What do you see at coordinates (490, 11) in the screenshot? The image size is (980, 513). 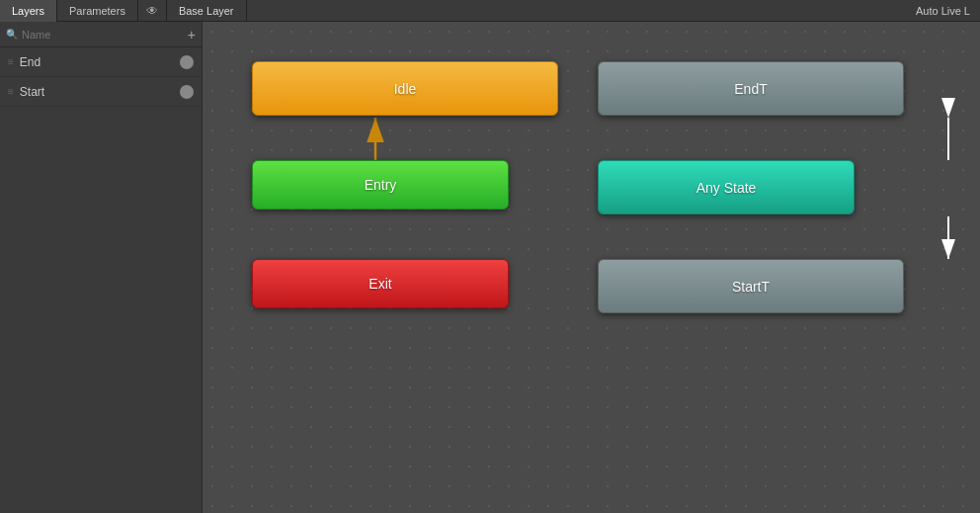 I see `top-bar: Layers Parameters 👁 Base Layer Auto Live…` at bounding box center [490, 11].